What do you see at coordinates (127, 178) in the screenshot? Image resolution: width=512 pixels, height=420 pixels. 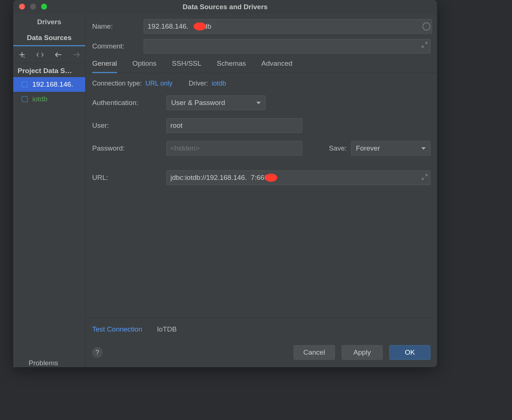 I see `url-label: URL:` at bounding box center [127, 178].